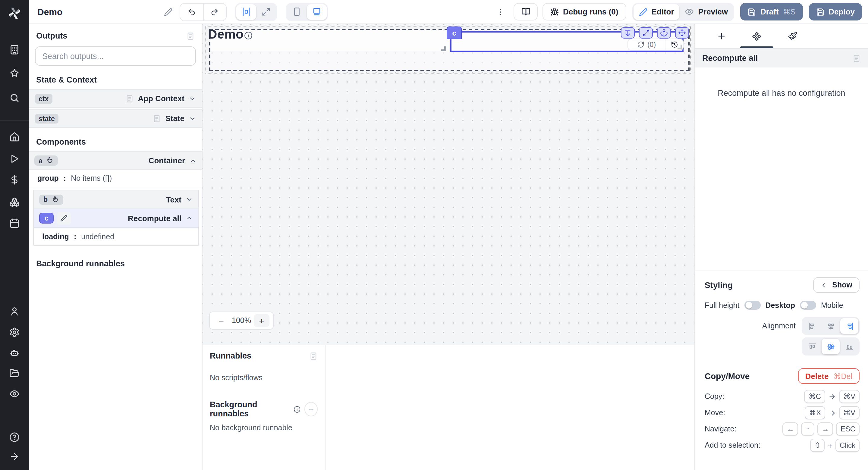  Describe the element at coordinates (646, 33) in the screenshot. I see `maximize-icon` at that location.